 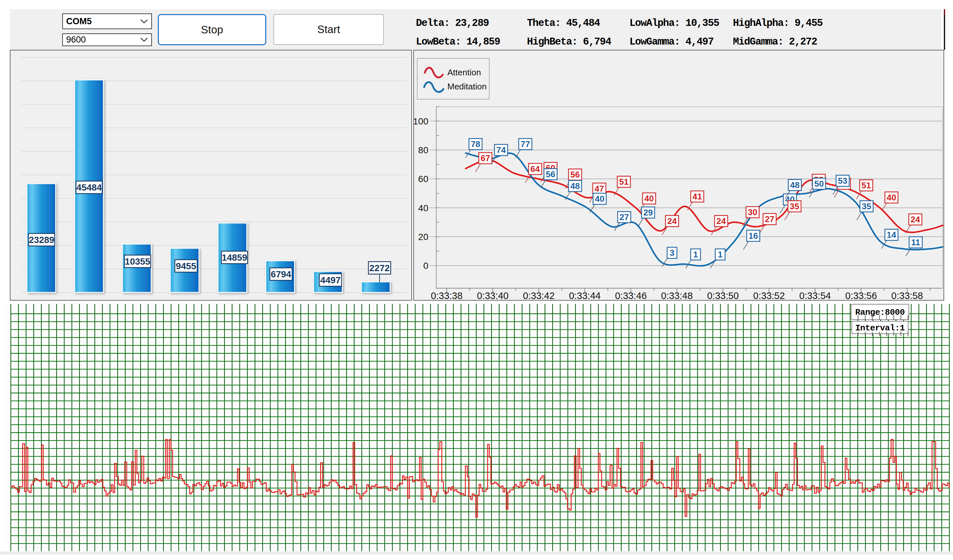 What do you see at coordinates (677, 296) in the screenshot?
I see `svg-text: 0:33:48` at bounding box center [677, 296].